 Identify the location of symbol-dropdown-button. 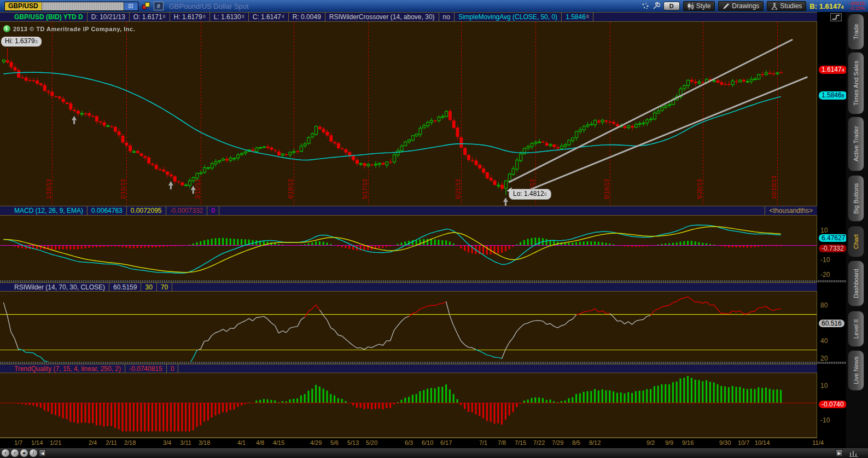
(131, 7).